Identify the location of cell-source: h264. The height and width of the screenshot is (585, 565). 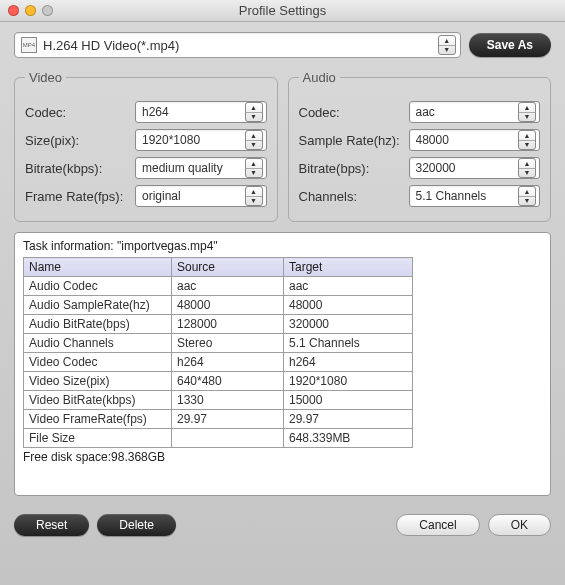
(228, 362).